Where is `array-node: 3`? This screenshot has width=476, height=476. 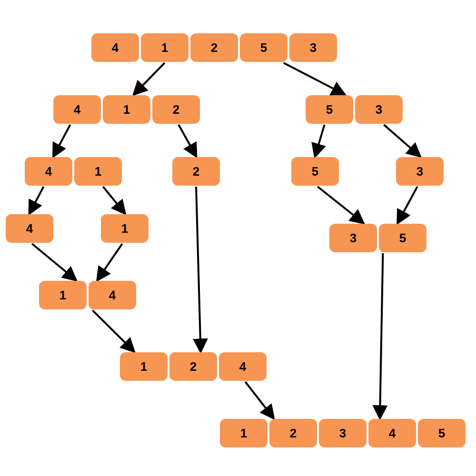 array-node: 3 is located at coordinates (420, 171).